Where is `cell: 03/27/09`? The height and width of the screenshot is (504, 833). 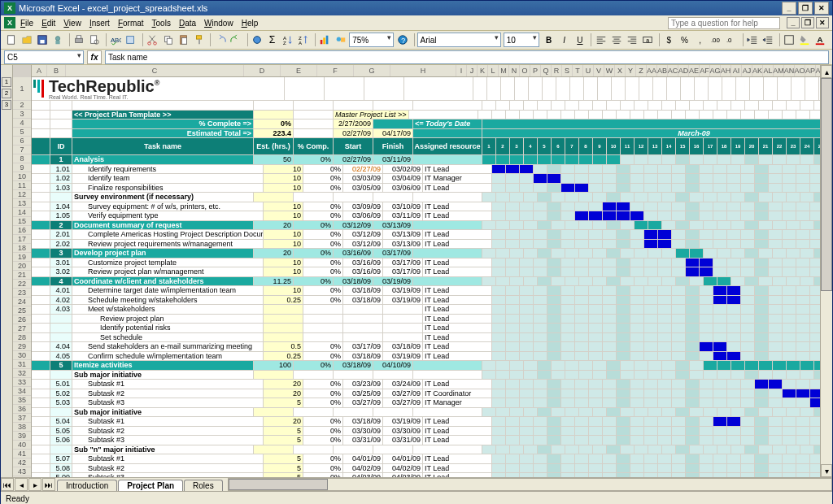
cell: 03/27/09 is located at coordinates (403, 393).